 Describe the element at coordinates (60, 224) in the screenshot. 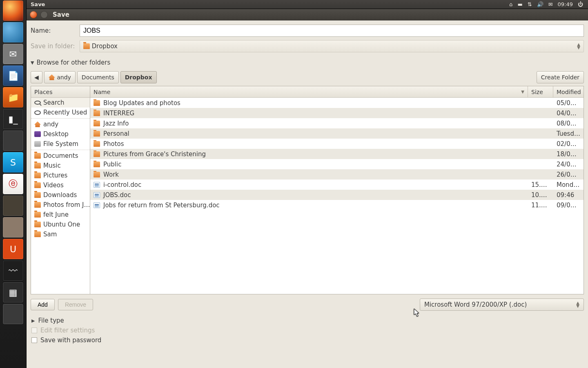

I see `places-ubuntu-one: Ubuntu One` at that location.